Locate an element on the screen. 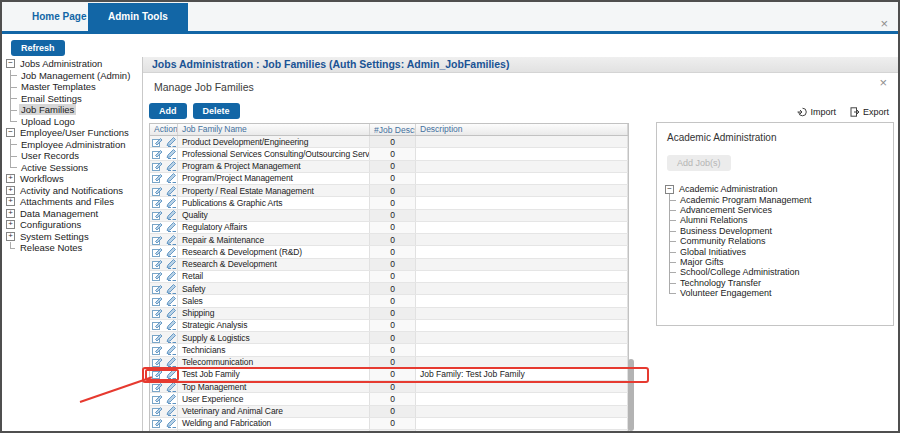 The image size is (900, 433). tree-item: Business Development is located at coordinates (779, 231).